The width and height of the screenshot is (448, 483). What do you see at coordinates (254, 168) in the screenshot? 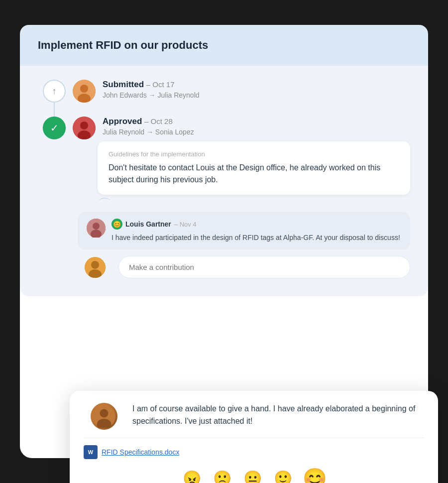
I see `guidelines-box: Guidelines for the implementation Don't …` at bounding box center [254, 168].